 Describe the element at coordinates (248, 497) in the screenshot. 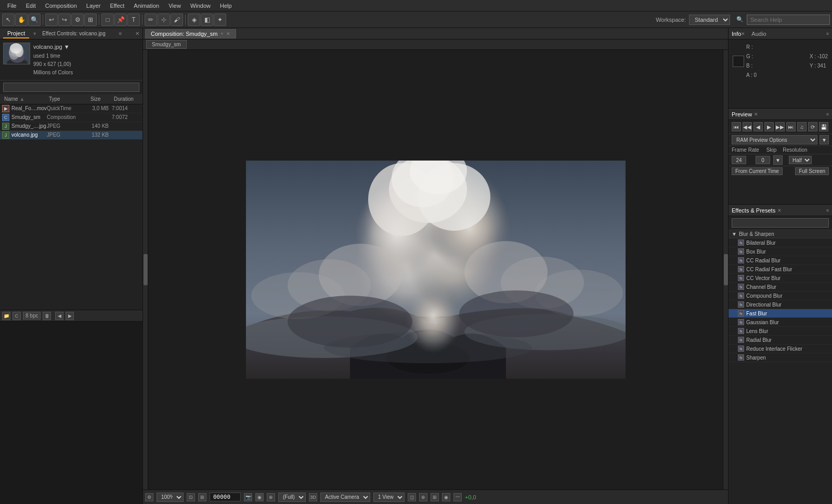

I see `camera-btn: 📷` at that location.